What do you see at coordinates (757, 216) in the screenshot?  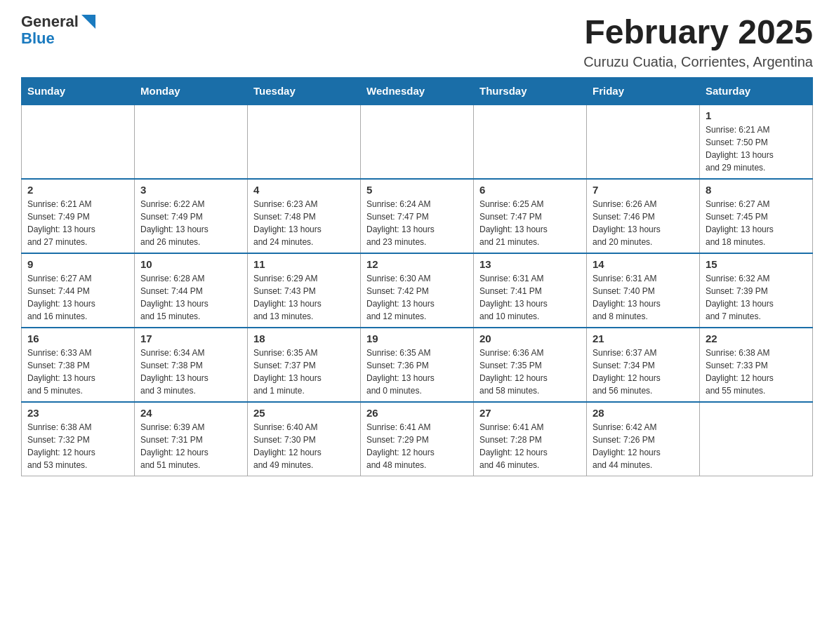 I see `calendar-cell: 8Sunrise: 6:27 AM Sunset: 7:45 PM Daylig…` at bounding box center [757, 216].